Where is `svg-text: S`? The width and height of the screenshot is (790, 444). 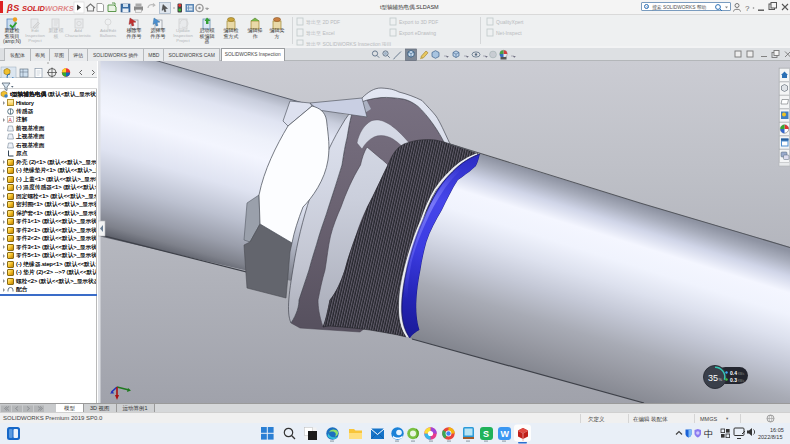 svg-text: S is located at coordinates (486, 434).